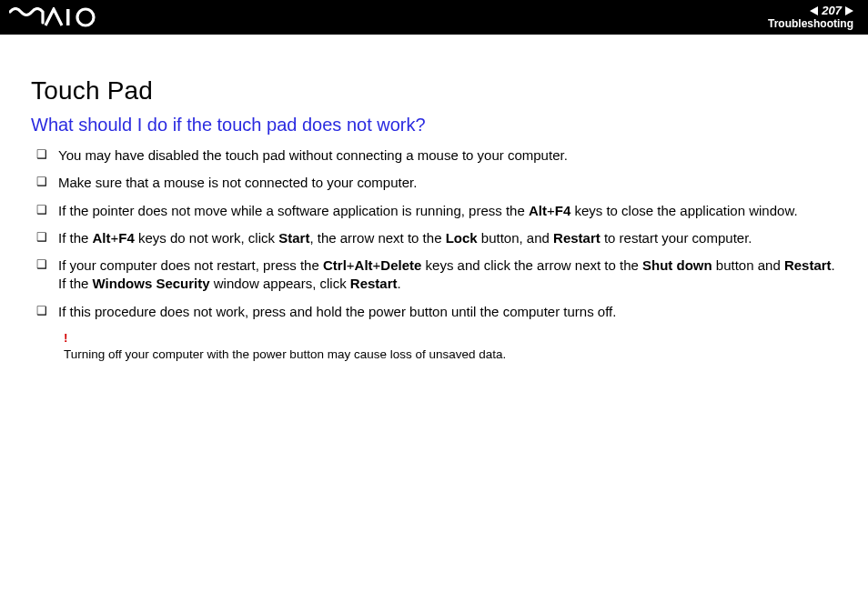  What do you see at coordinates (811, 24) in the screenshot?
I see `section-label: Troubleshooting` at bounding box center [811, 24].